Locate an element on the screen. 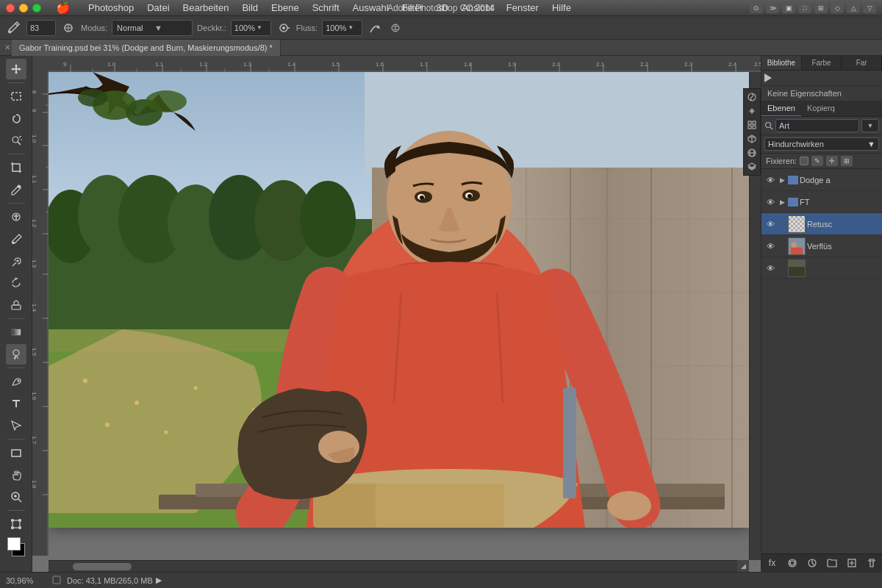  layer-eye-verflus: 👁 is located at coordinates (770, 246).